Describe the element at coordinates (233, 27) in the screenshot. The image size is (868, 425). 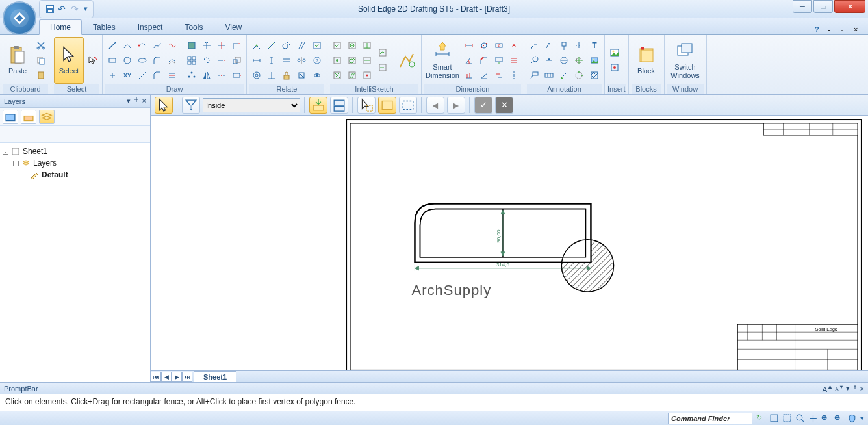
I see `tab-view: View` at that location.